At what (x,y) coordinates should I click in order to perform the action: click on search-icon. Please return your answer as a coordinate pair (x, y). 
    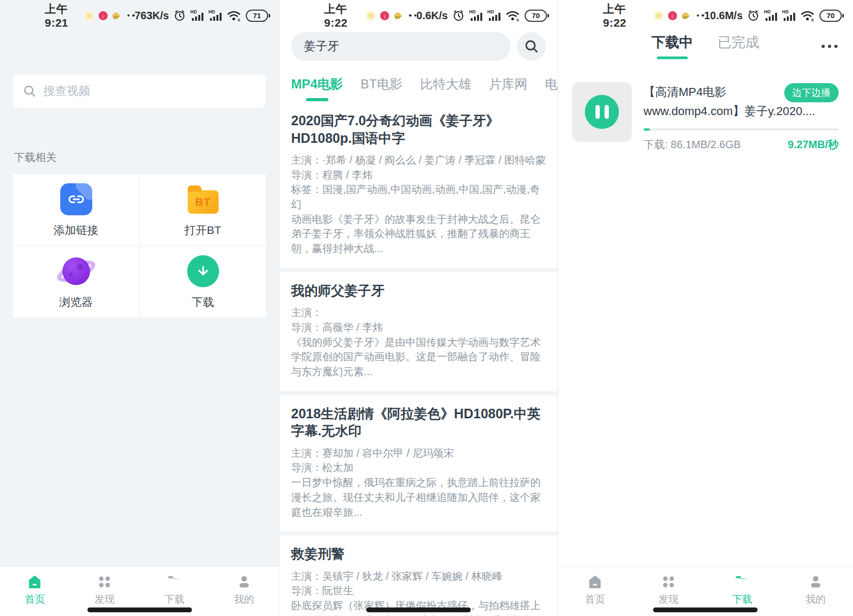
    Looking at the image, I should click on (532, 46).